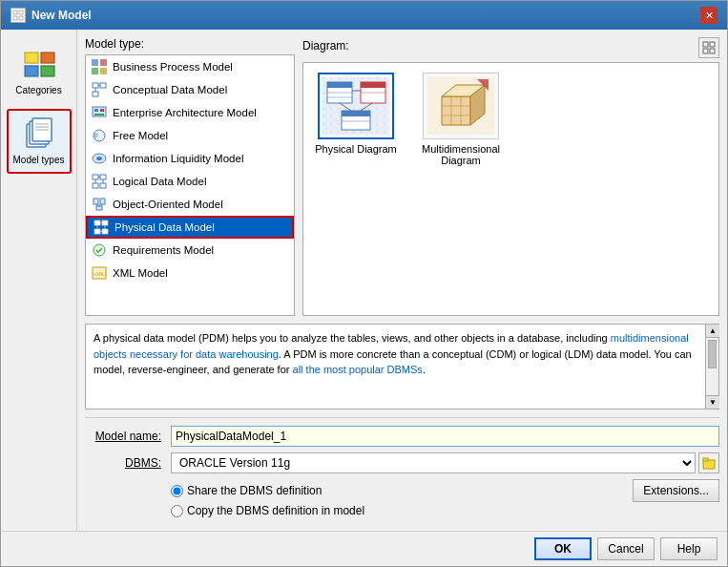  What do you see at coordinates (18, 15) in the screenshot?
I see `dialog-icon` at bounding box center [18, 15].